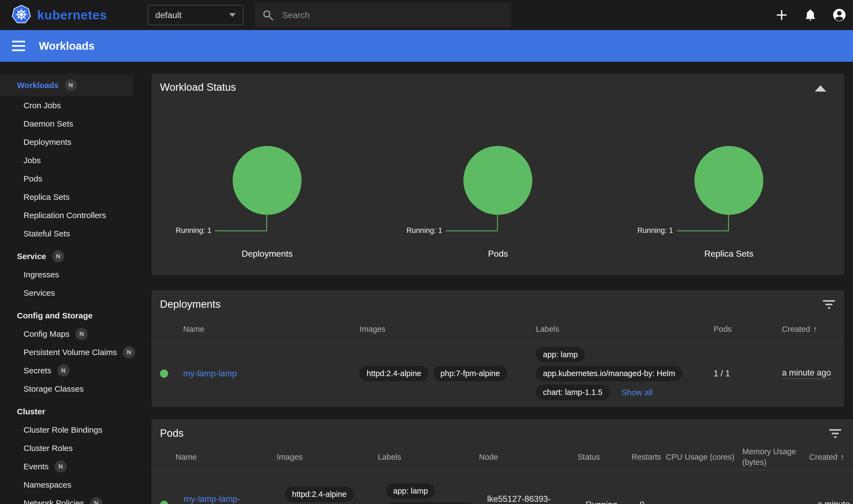  What do you see at coordinates (196, 15) in the screenshot?
I see `namespace-selector: default` at bounding box center [196, 15].